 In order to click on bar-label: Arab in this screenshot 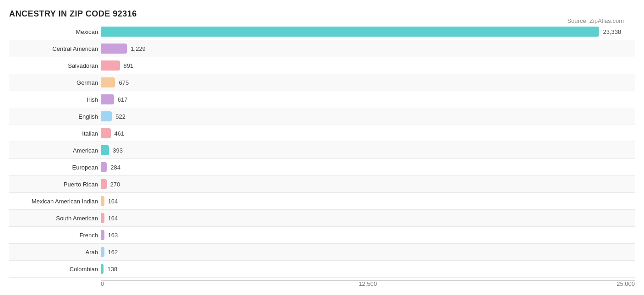, I will do `click(55, 252)`.